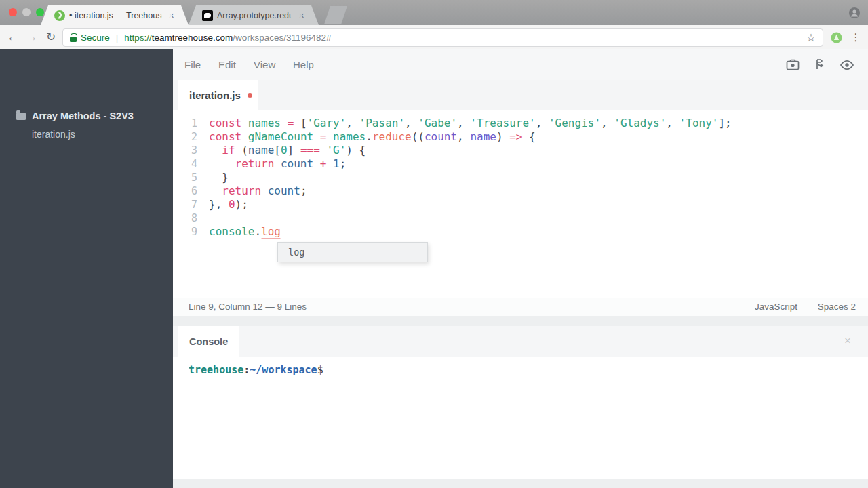 This screenshot has width=868, height=488. Describe the element at coordinates (521, 232) in the screenshot. I see `code-line: 9console.log` at that location.